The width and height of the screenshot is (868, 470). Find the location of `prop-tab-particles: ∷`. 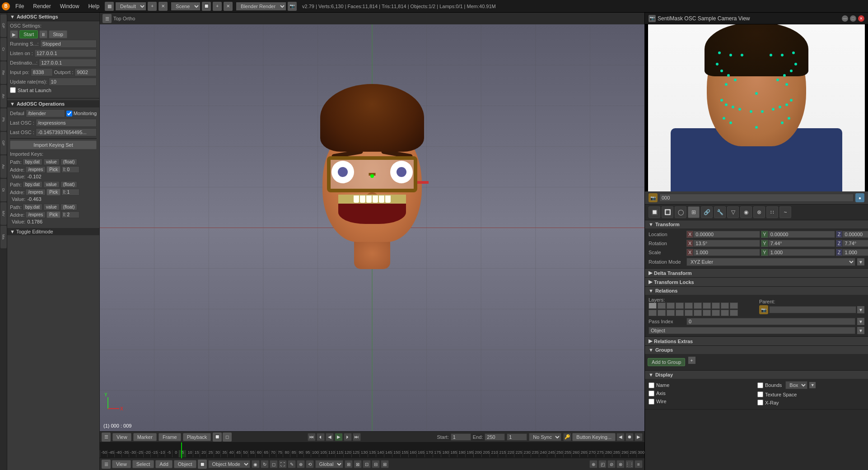

prop-tab-particles: ∷ is located at coordinates (772, 212).